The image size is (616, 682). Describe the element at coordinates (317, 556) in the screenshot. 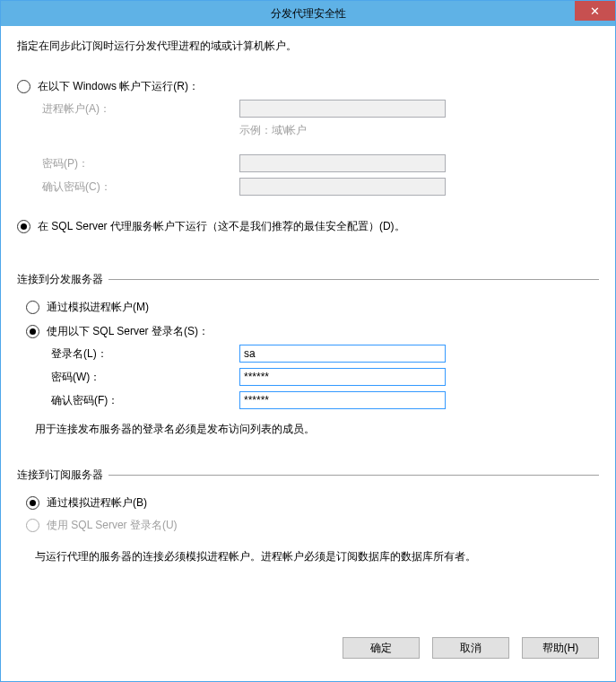

I see `sub-note: 与运行代理的服务器的连接必须模拟进程帐户。进程帐户必须是订阅数据库的数据库所有者…` at that location.